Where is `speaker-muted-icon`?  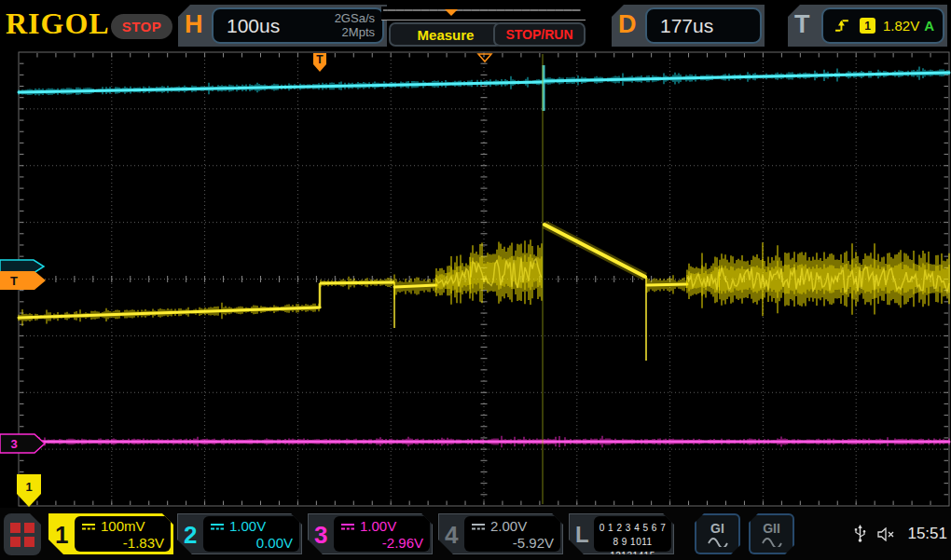 speaker-muted-icon is located at coordinates (887, 535).